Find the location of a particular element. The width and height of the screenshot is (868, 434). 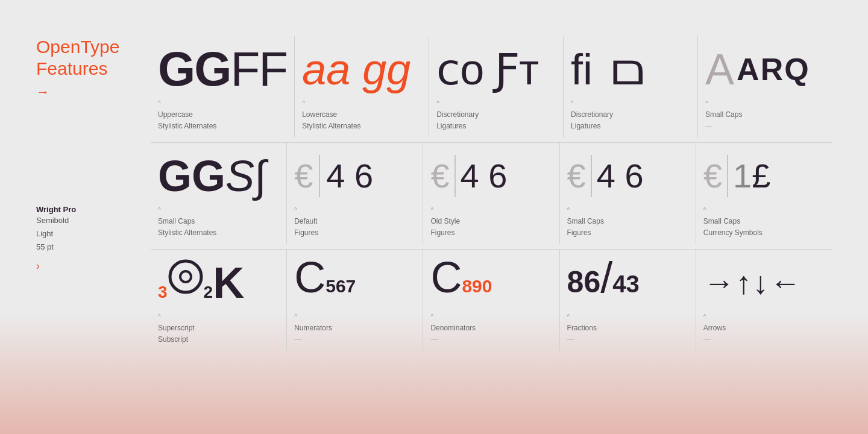

col-fractions: 86 / 43 ^ Fractions— is located at coordinates (627, 300).